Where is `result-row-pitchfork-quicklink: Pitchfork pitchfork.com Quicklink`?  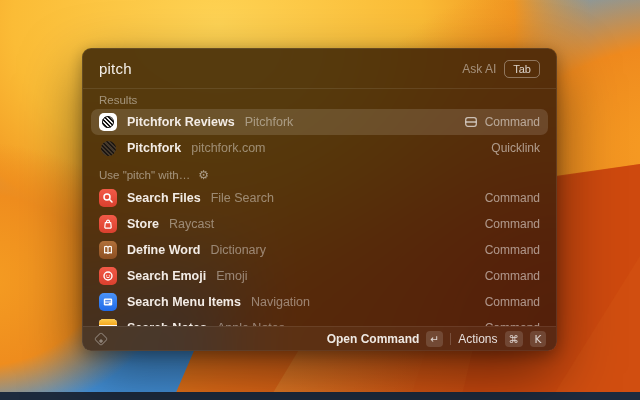 result-row-pitchfork-quicklink: Pitchfork pitchfork.com Quicklink is located at coordinates (320, 148).